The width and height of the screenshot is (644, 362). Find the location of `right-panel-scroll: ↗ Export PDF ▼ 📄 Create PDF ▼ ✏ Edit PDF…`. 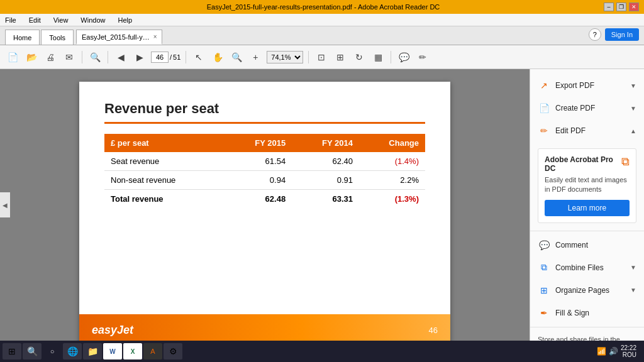

right-panel-scroll: ↗ Export PDF ▼ 📄 Create PDF ▼ ✏ Edit PDF… is located at coordinates (587, 205).